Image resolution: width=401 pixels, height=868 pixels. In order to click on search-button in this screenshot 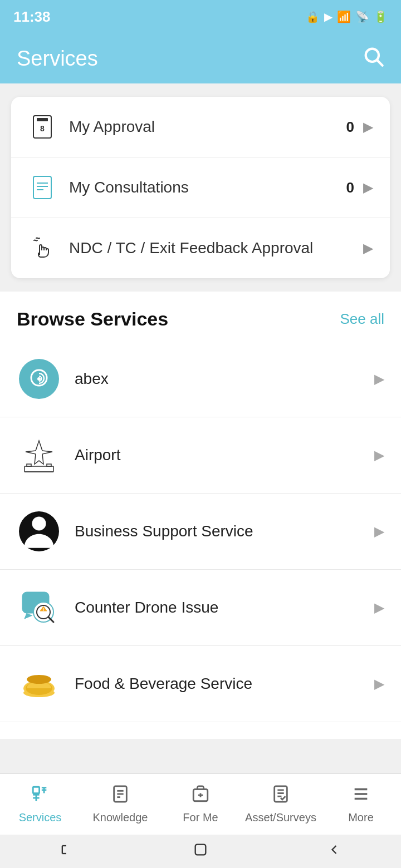, I will do `click(373, 59)`.